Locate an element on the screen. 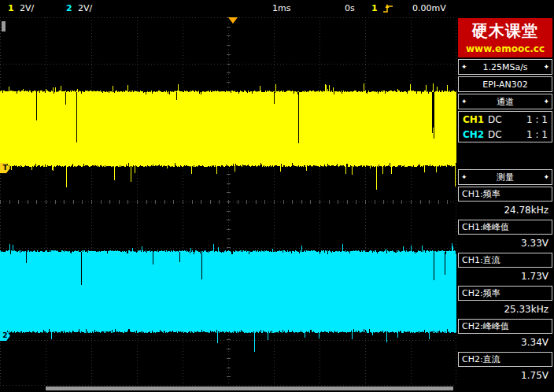  ch1-coupling: DC is located at coordinates (495, 120).